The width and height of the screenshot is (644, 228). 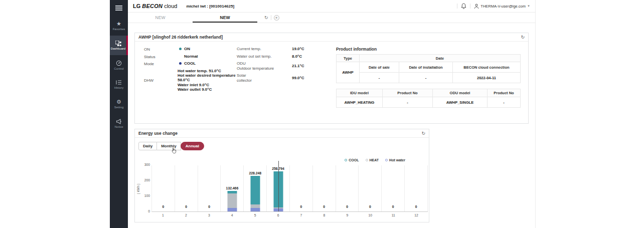 What do you see at coordinates (191, 80) in the screenshot?
I see `status-block: ON ON Status Normal Mode COOL DHW` at bounding box center [191, 80].